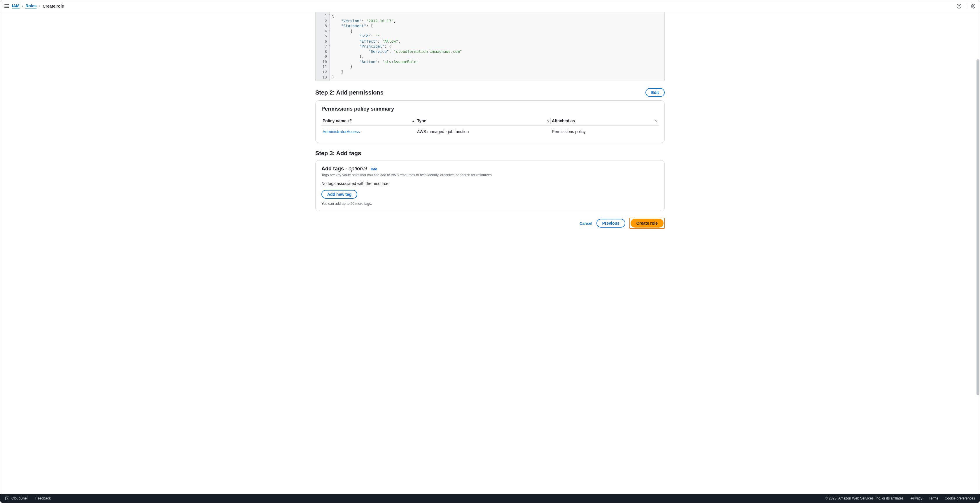  I want to click on create-role-button: Create role, so click(647, 223).